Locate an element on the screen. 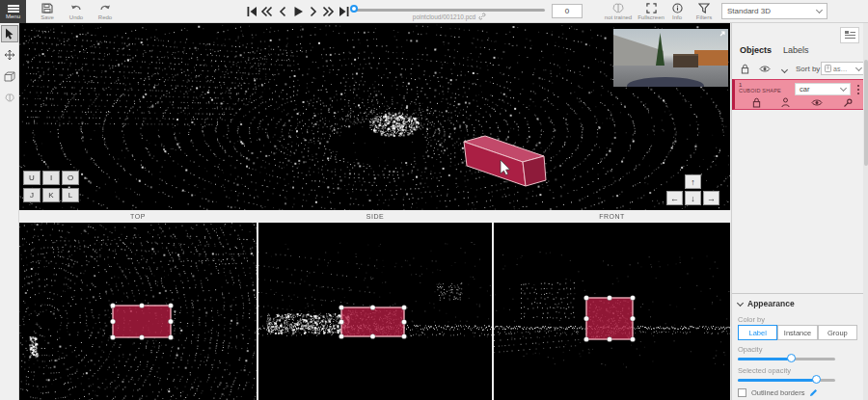 Image resolution: width=868 pixels, height=400 pixels. class-dropdown: car is located at coordinates (823, 89).